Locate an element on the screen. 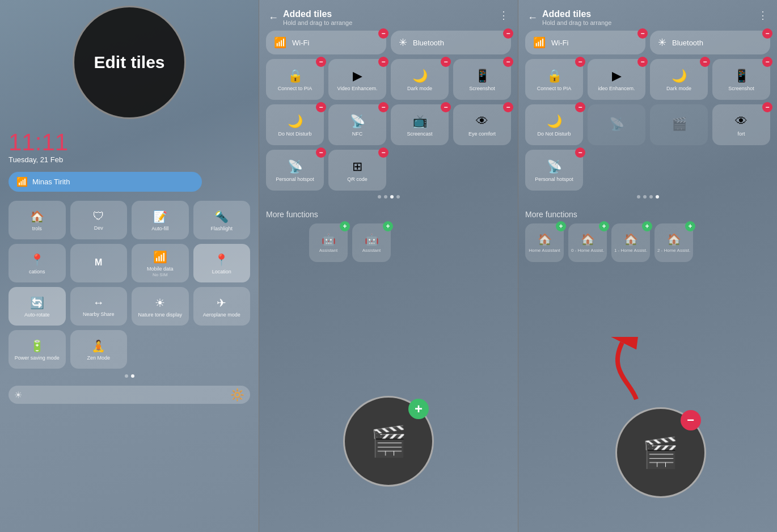  back-arrow-icon: ← is located at coordinates (273, 18).